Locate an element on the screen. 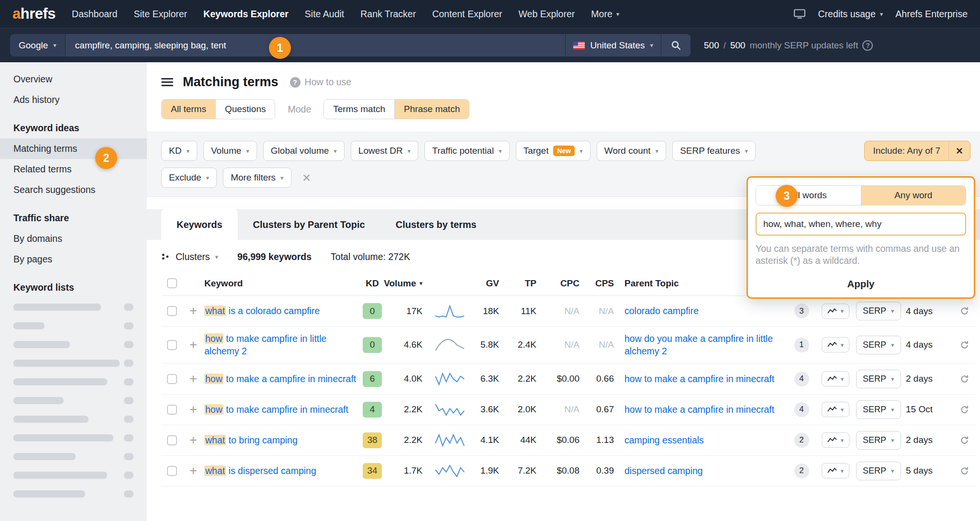 This screenshot has width=980, height=521. sidebar-item-by-domains: By domains is located at coordinates (74, 238).